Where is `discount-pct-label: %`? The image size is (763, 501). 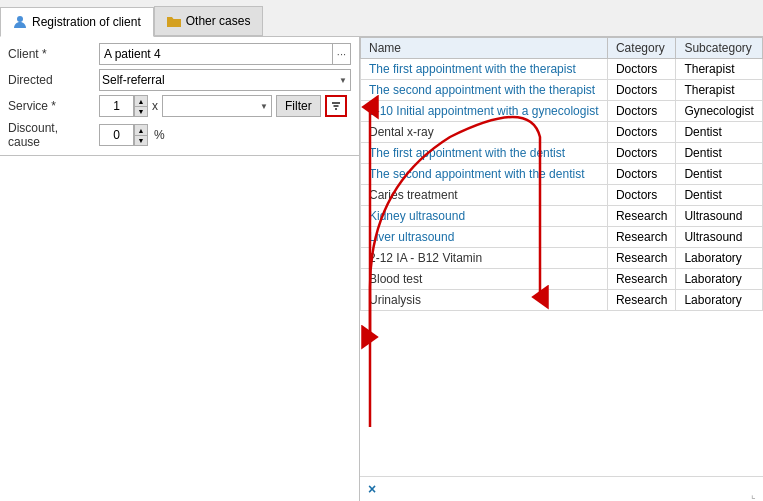 discount-pct-label: % is located at coordinates (160, 135).